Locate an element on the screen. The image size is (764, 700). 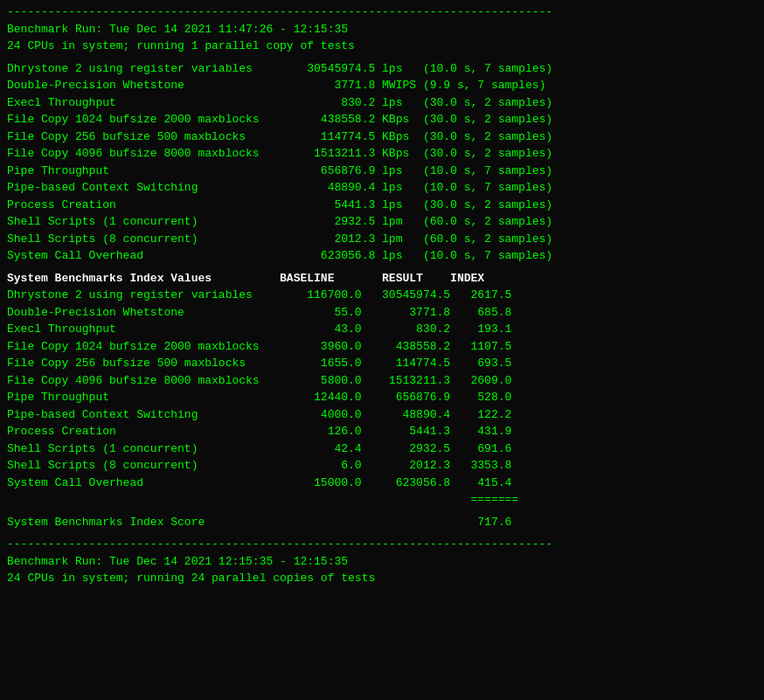
index-line: Shell Scripts (8 concurrent) 6.0 2012.3 … is located at coordinates (382, 466).